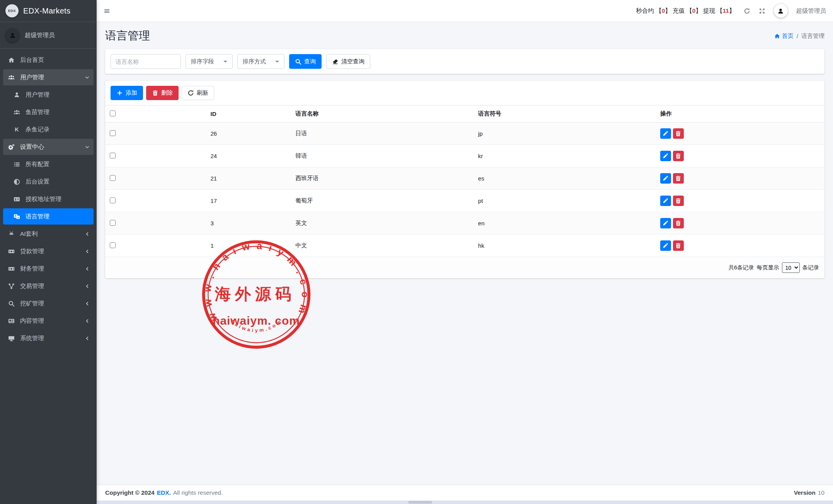 Image resolution: width=833 pixels, height=504 pixels. What do you see at coordinates (813, 36) in the screenshot?
I see `breadcrumb-current: 语言管理` at bounding box center [813, 36].